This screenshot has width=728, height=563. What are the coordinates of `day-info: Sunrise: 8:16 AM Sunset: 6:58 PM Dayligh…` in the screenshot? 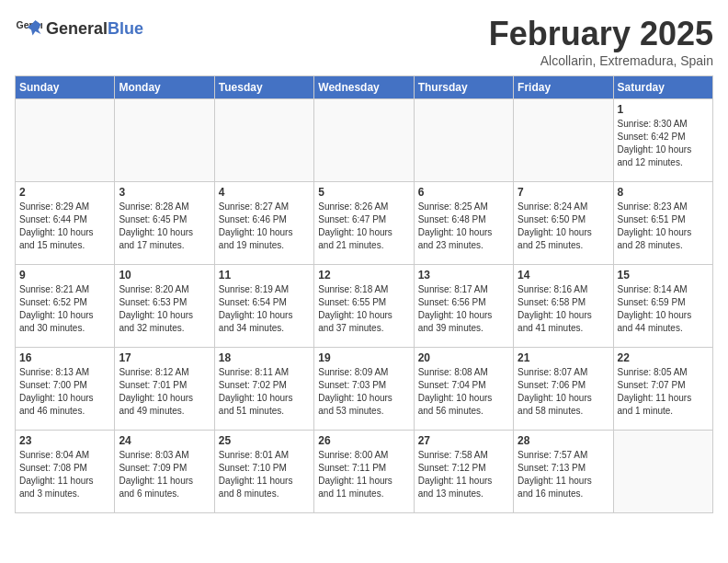 It's located at (563, 309).